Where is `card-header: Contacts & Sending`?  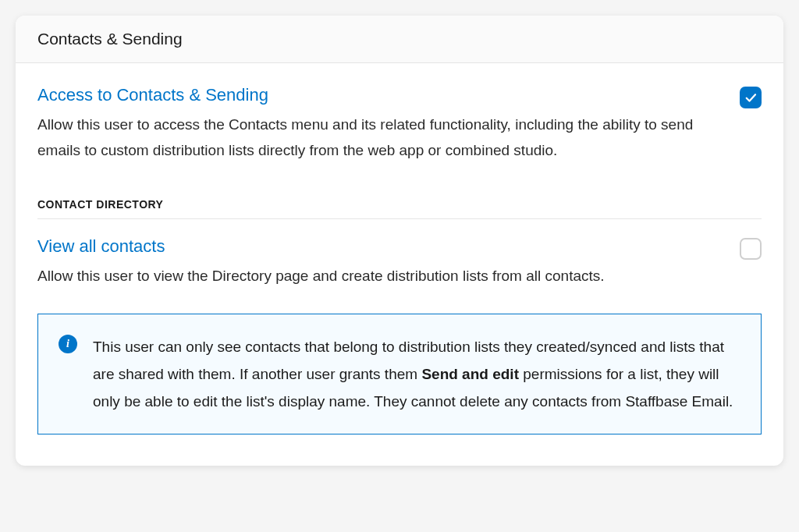 card-header: Contacts & Sending is located at coordinates (400, 39).